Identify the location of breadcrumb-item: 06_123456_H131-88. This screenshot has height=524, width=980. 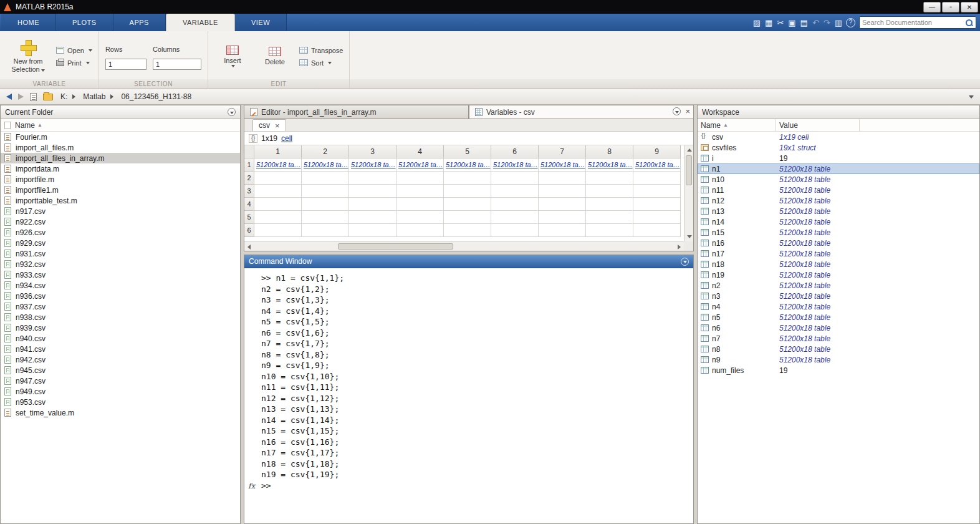
(156, 97).